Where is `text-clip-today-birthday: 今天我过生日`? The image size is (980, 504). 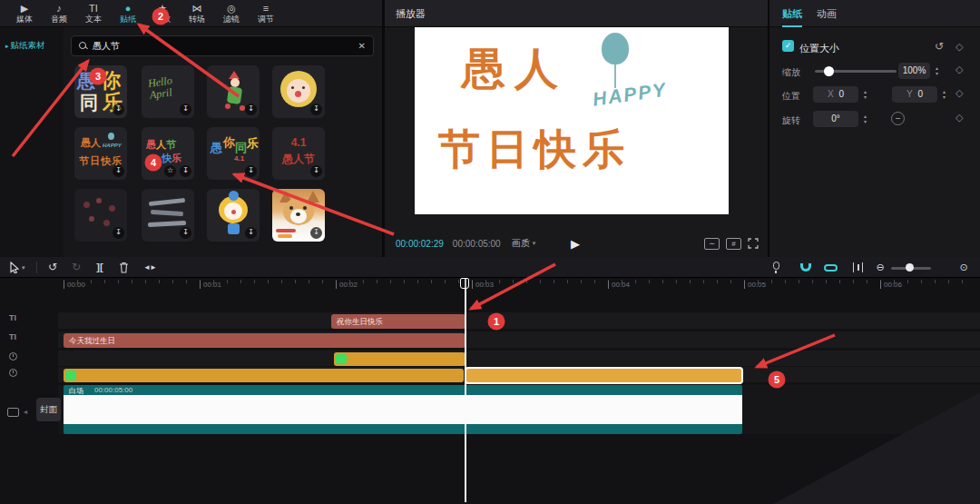
text-clip-today-birthday: 今天我过生日 is located at coordinates (265, 341).